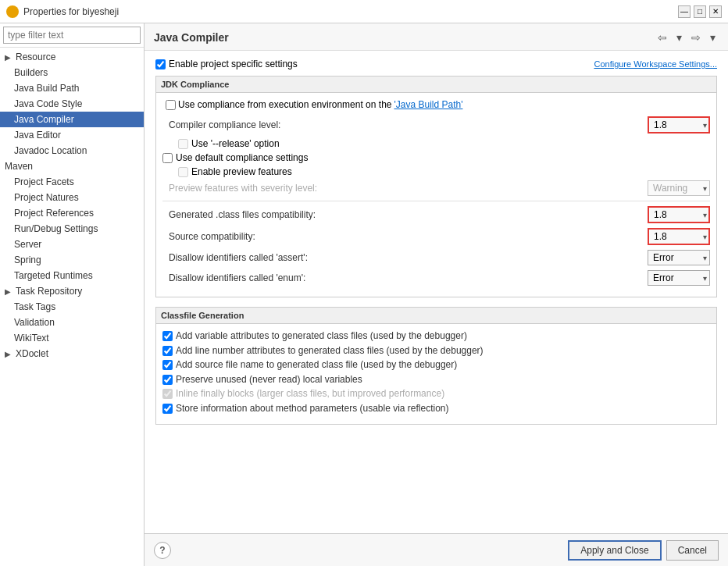 Image resolution: width=728 pixels, height=566 pixels. Describe the element at coordinates (716, 12) in the screenshot. I see `close-button: ✕` at that location.